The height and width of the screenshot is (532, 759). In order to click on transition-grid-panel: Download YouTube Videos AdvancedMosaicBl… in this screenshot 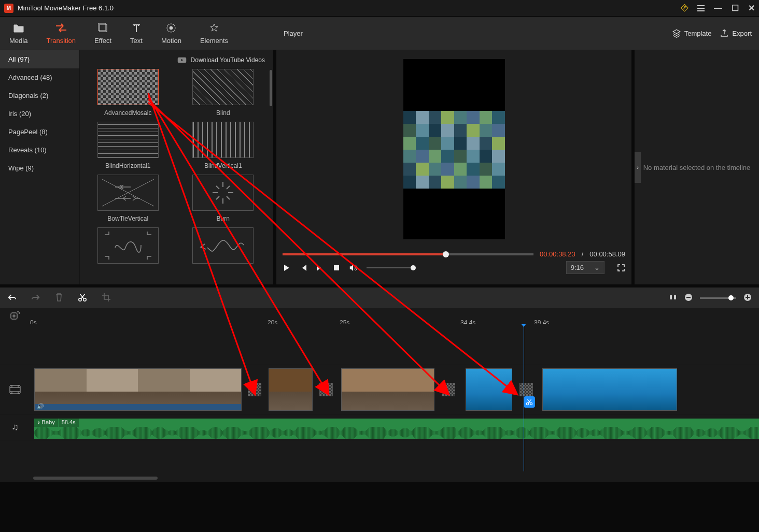, I will do `click(176, 167)`.